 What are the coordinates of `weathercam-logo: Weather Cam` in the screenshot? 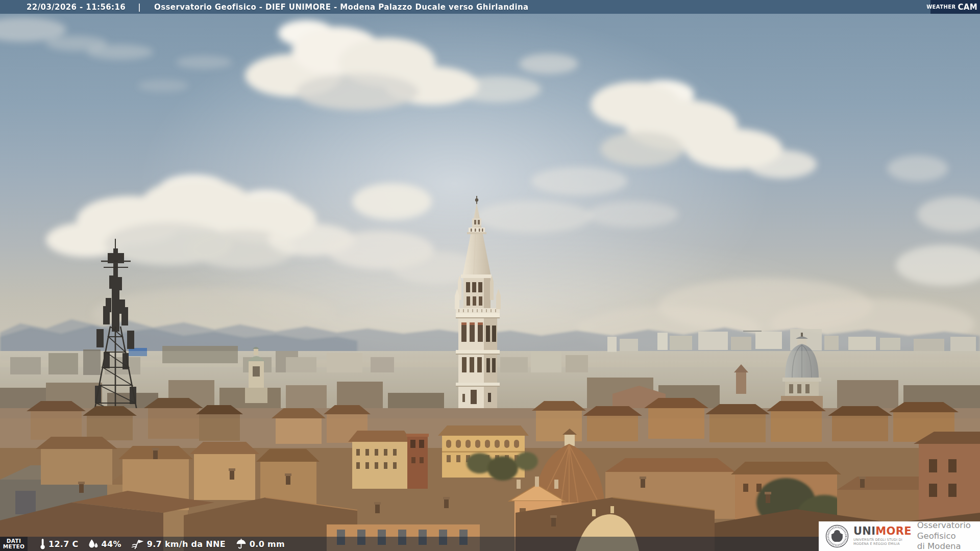 It's located at (955, 7).